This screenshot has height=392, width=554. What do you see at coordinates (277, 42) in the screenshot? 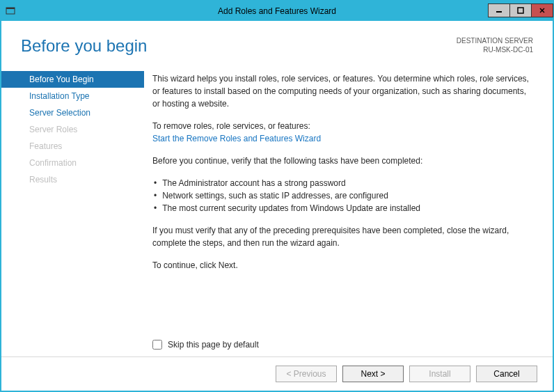
I see `header-area: Before you begin DESTINATION SERVER RU-M…` at bounding box center [277, 42].